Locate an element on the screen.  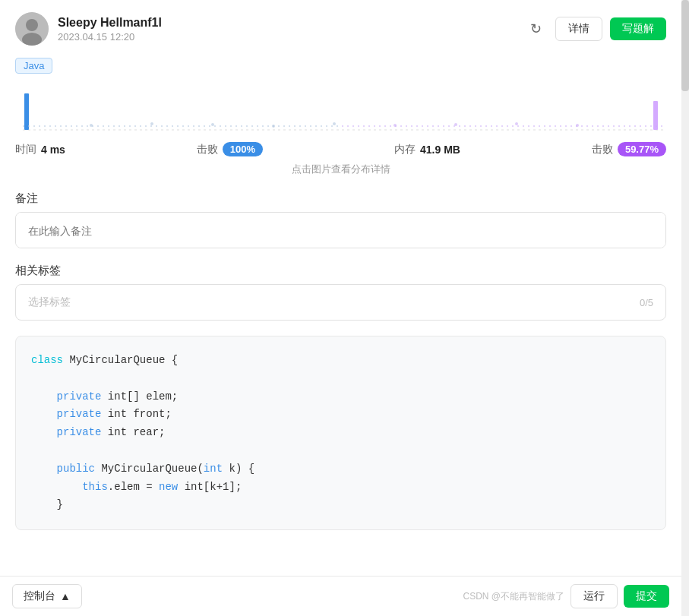
user-text: Sleepy Hellmanf1l 2023.04.15 12:20 is located at coordinates (109, 29).